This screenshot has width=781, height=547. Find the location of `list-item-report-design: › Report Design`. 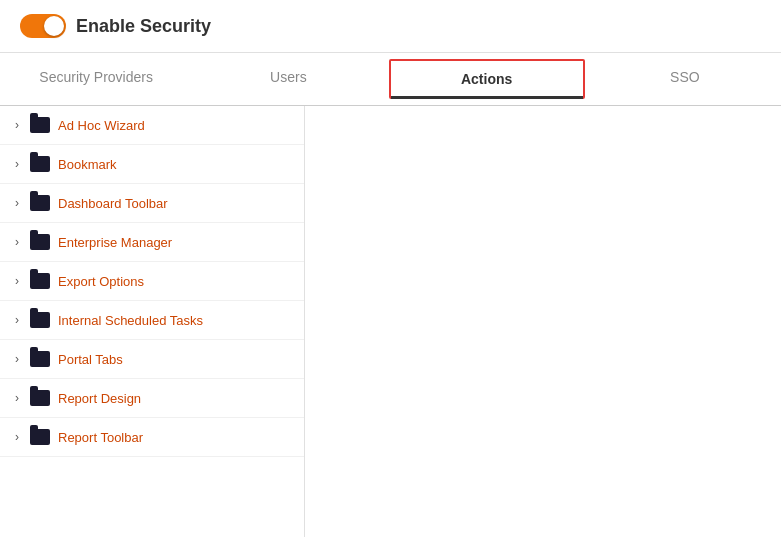

list-item-report-design: › Report Design is located at coordinates (152, 398).